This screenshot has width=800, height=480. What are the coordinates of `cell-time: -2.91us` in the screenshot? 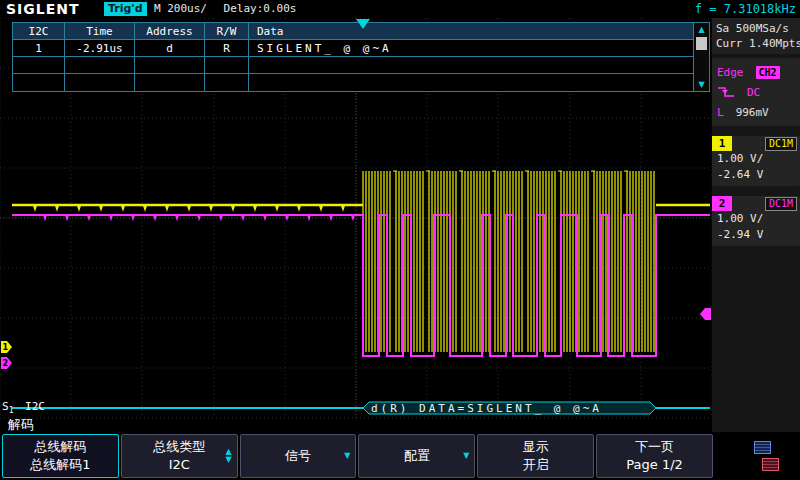 It's located at (100, 48).